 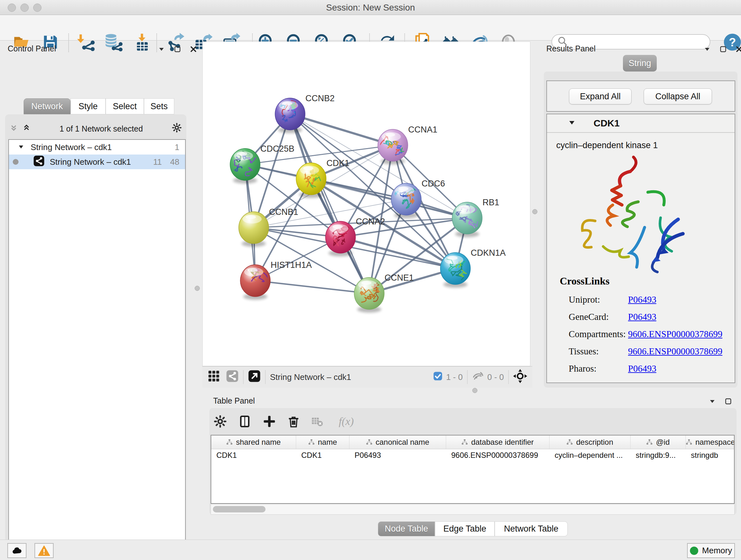 I want to click on table-horizontal-scrollbar, so click(x=473, y=509).